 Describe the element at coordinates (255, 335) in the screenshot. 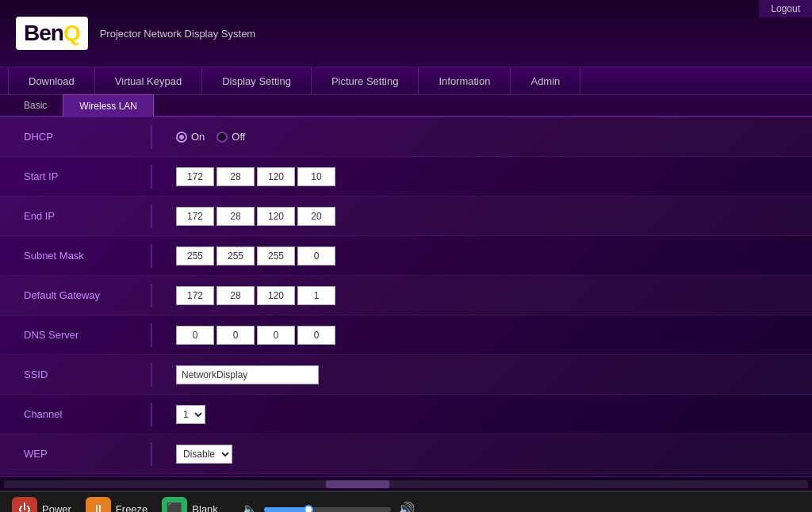

I see `dns-fields` at that location.